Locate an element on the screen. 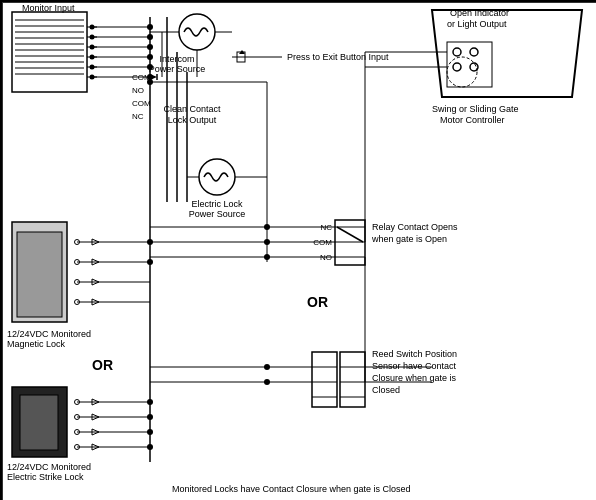 Image resolution: width=596 pixels, height=500 pixels. svg-text: Lock Output is located at coordinates (192, 120).